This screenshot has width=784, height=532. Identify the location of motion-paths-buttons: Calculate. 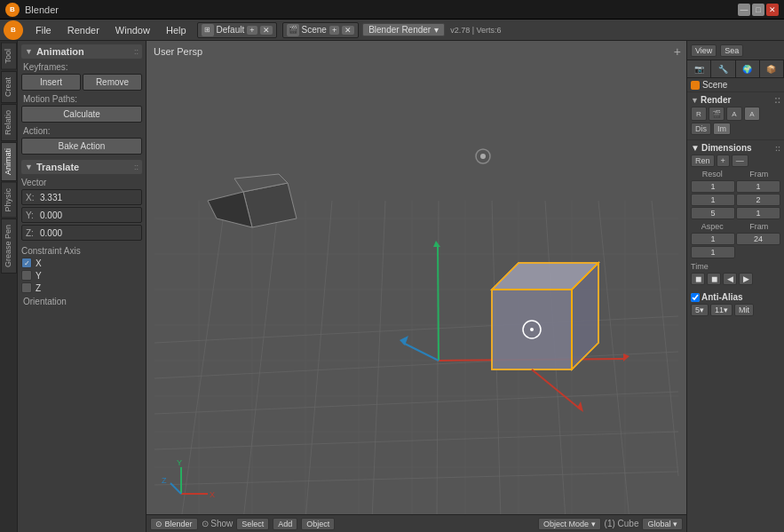
(82, 114).